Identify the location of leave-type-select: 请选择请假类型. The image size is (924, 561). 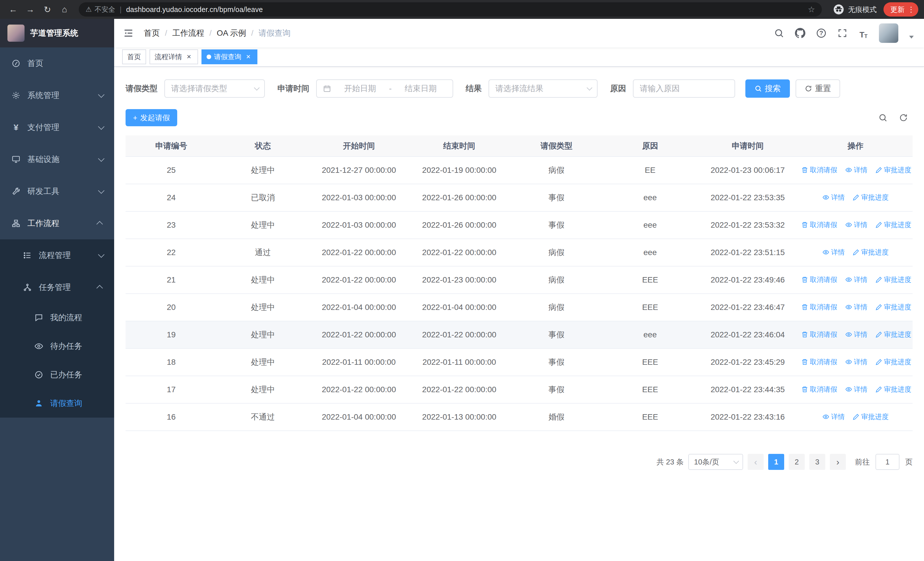
(214, 89).